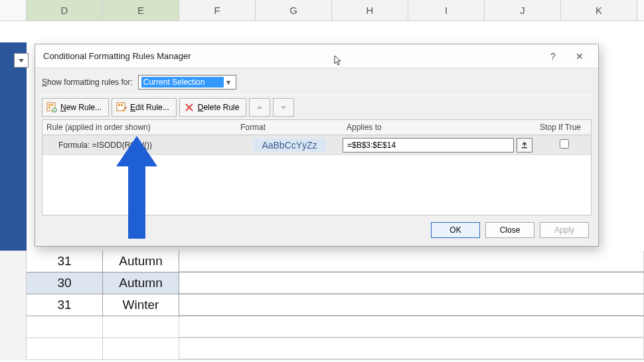 Image resolution: width=644 pixels, height=362 pixels. Describe the element at coordinates (228, 82) in the screenshot. I see `chevron-down-icon: ▾` at that location.